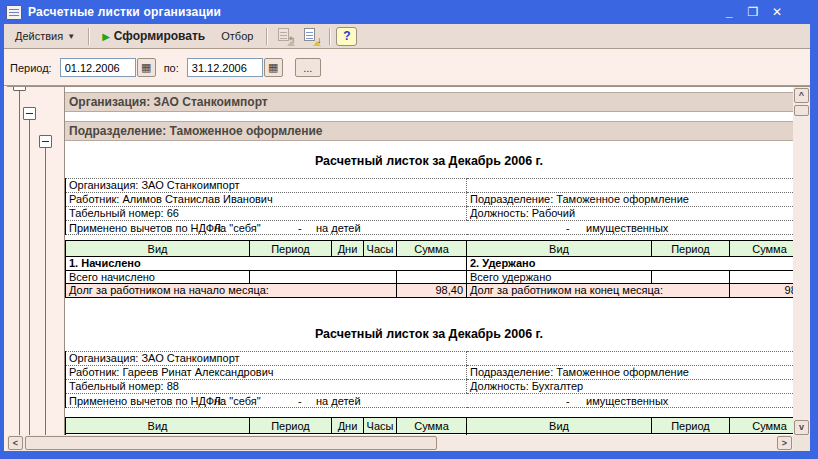 The height and width of the screenshot is (459, 818). Describe the element at coordinates (232, 291) in the screenshot. I see `debt-start-label: Долг за работником на начало месяца:` at that location.